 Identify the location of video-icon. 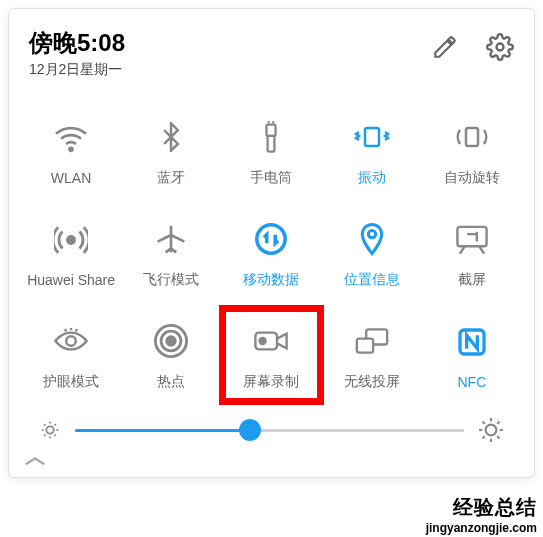
(271, 341).